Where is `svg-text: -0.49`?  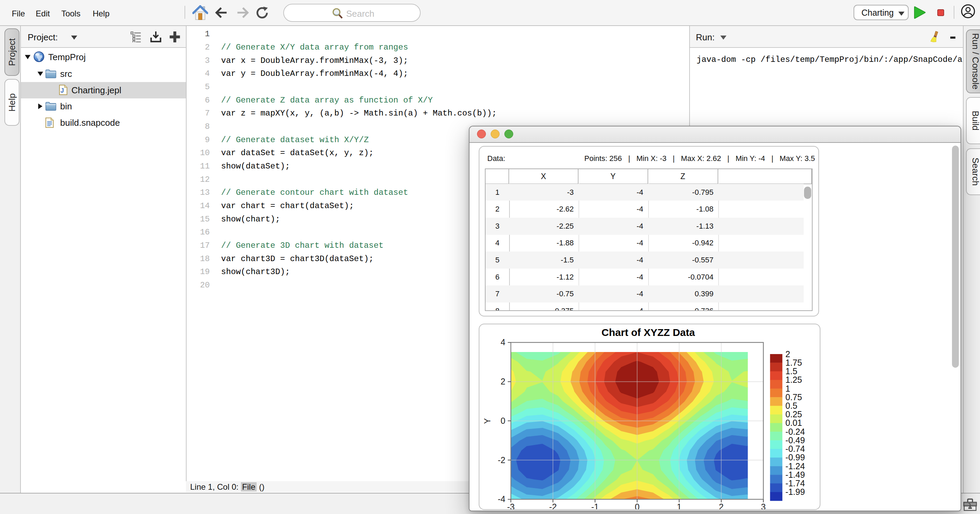
svg-text: -0.49 is located at coordinates (795, 440).